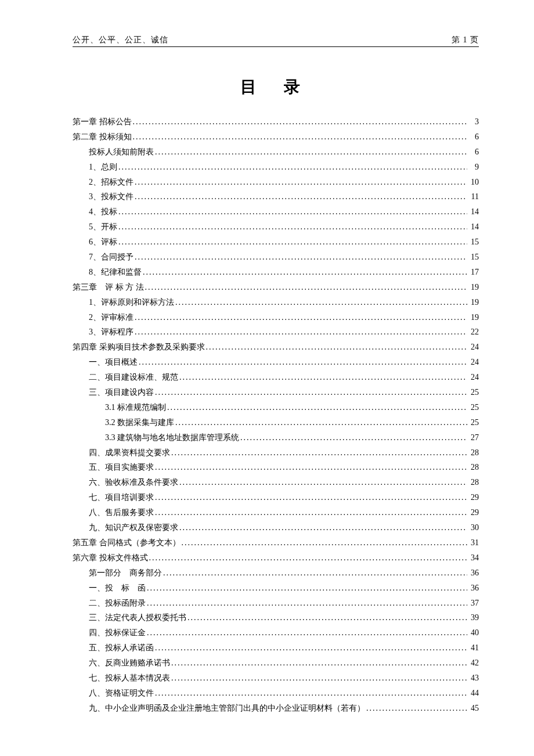 The image size is (534, 756). Describe the element at coordinates (276, 377) in the screenshot. I see `toc-entry: 二、项目建设标准、规范24` at that location.